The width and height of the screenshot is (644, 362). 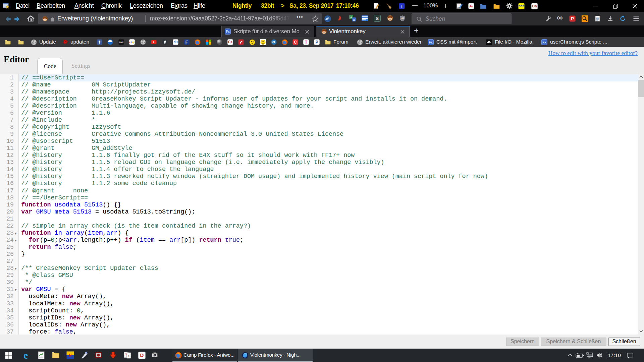 What do you see at coordinates (142, 355) in the screenshot?
I see `svg-text: D` at bounding box center [142, 355].